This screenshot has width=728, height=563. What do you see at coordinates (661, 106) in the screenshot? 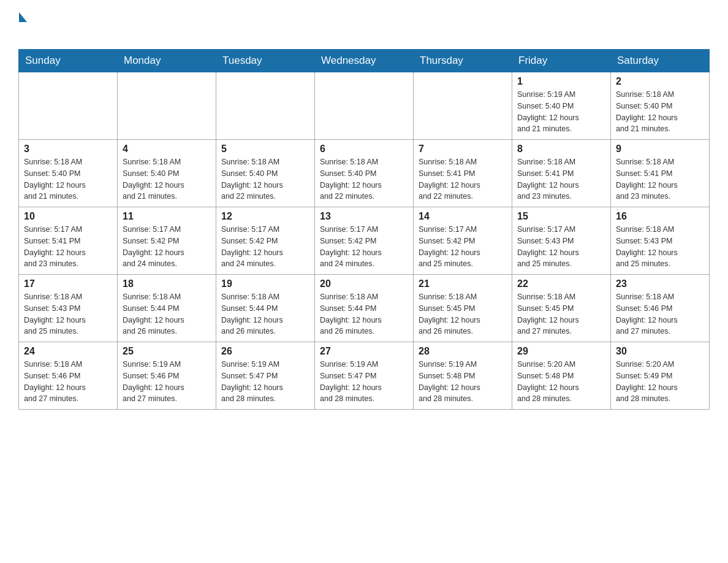
I see `calendar-cell: 2Sunrise: 5:18 AM Sunset: 5:40 PM Daylig…` at bounding box center [661, 106].